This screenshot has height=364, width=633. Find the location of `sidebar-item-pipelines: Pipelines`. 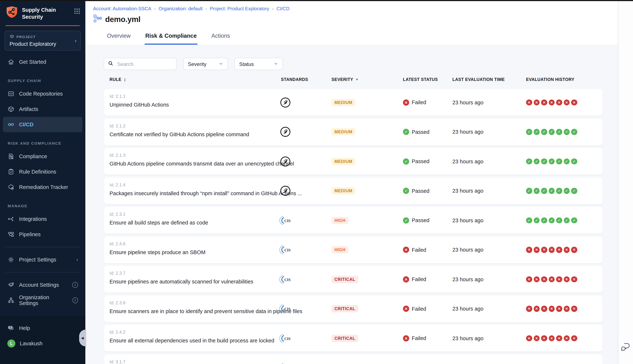

sidebar-item-pipelines: Pipelines is located at coordinates (43, 234).